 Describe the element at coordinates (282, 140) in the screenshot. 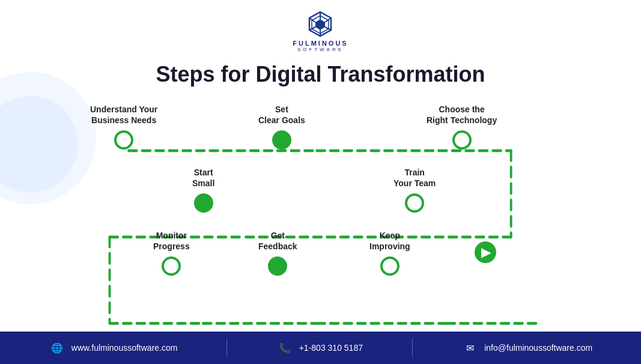

I see `step2-circle` at that location.